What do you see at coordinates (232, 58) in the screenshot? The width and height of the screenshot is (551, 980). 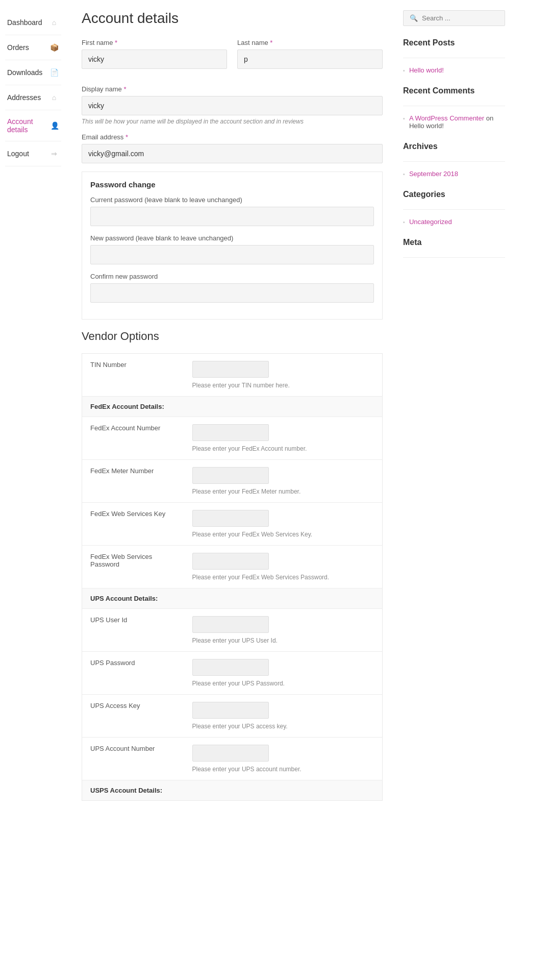 I see `name-row: First name * Last name *` at bounding box center [232, 58].